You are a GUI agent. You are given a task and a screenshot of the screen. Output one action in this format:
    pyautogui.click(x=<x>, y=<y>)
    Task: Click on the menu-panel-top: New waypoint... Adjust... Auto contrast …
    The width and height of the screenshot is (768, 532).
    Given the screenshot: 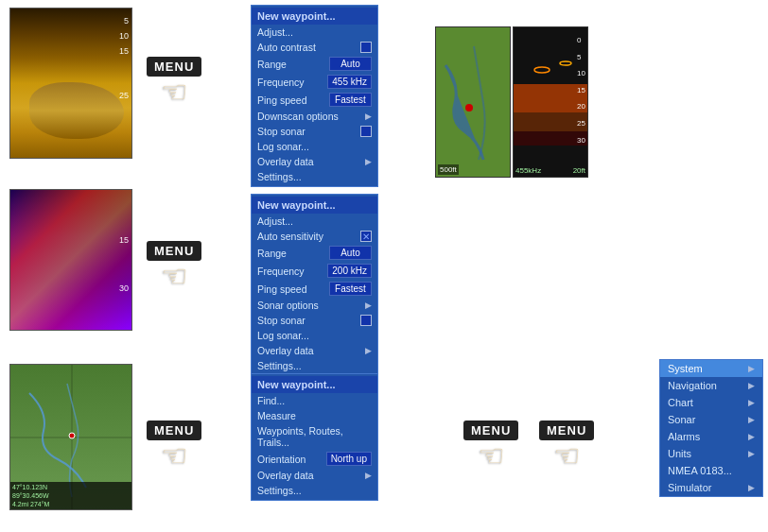 What is the action you would take?
    pyautogui.click(x=314, y=96)
    